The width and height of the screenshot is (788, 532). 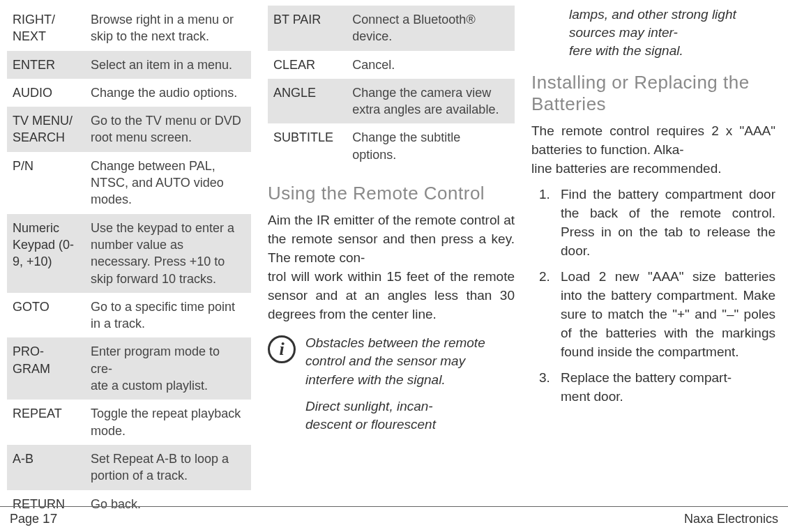 I want to click on row-label: Numeric Keypad (0-9, +10), so click(x=46, y=254).